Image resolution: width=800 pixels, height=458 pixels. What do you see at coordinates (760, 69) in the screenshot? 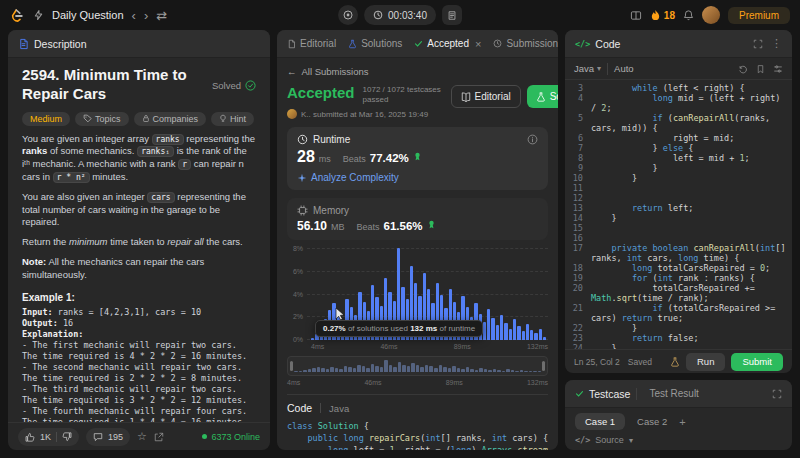
I see `bookmark-icon` at bounding box center [760, 69].